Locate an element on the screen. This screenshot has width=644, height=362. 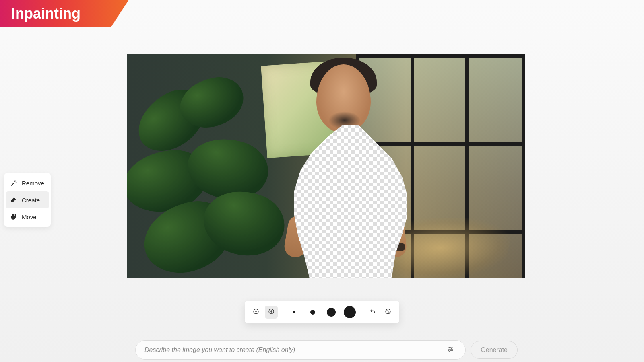
plus-circle-icon is located at coordinates (271, 312).